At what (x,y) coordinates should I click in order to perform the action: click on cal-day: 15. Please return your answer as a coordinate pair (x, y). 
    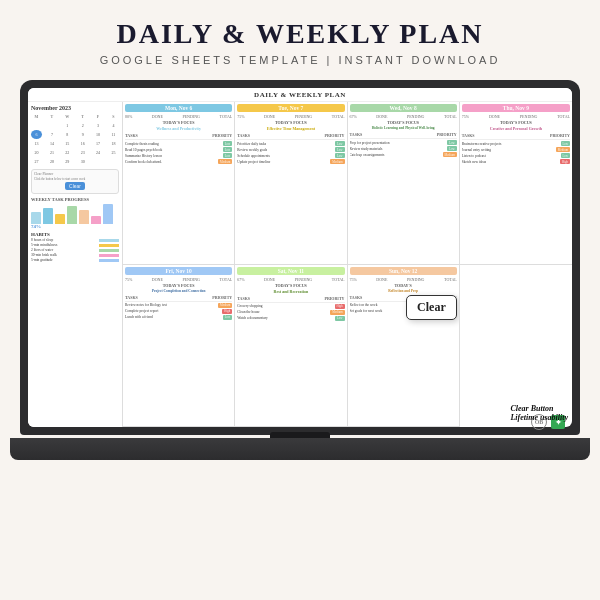
    Looking at the image, I should click on (68, 144).